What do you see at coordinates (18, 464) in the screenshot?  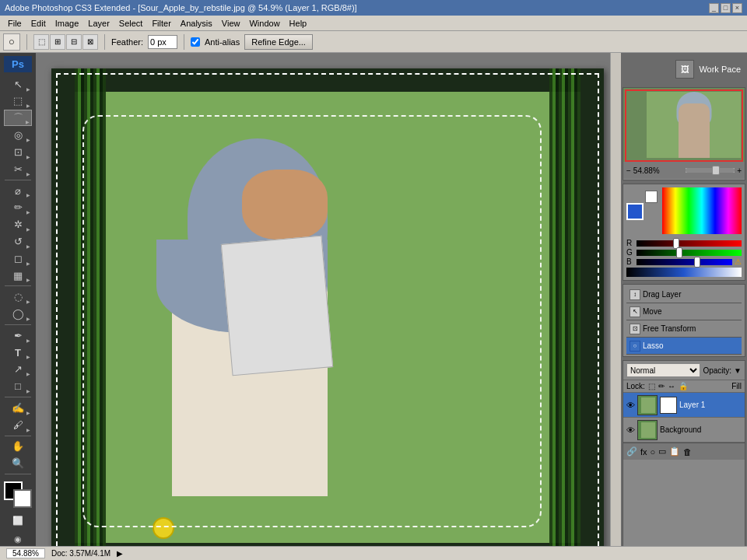 I see `zoom-tool-btn: 🔍` at bounding box center [18, 464].